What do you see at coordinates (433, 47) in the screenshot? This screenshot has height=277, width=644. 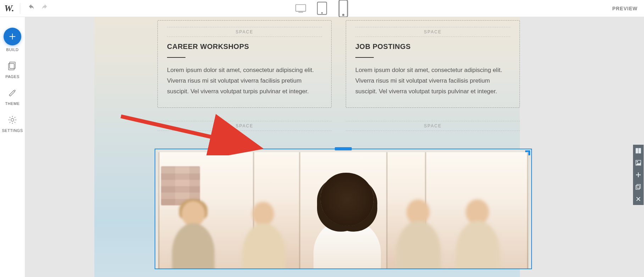 I see `card-title: JOB POSTINGS` at bounding box center [433, 47].